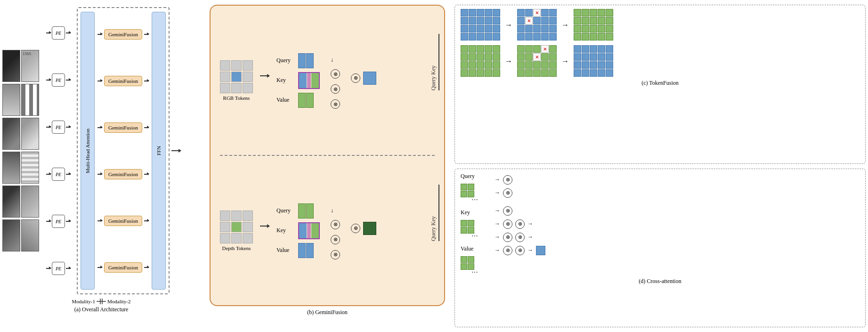 Image resolution: width=868 pixels, height=332 pixels. I want to click on ca-result-blue, so click(541, 251).